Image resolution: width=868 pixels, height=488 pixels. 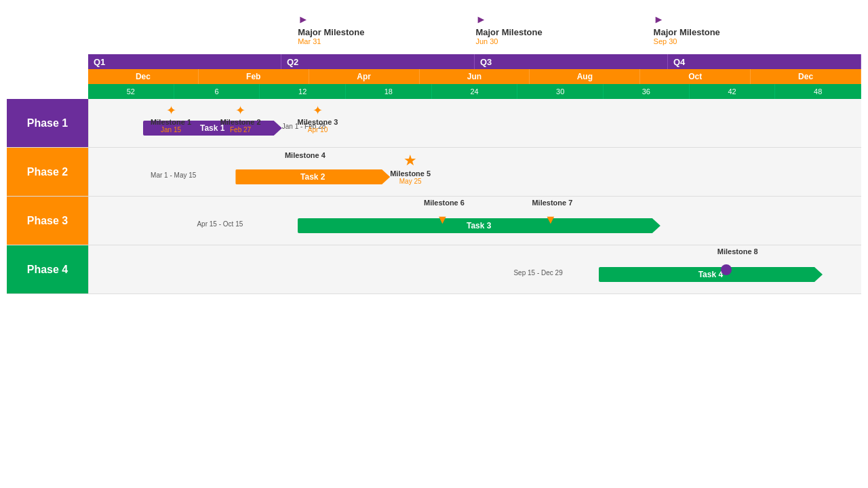 What do you see at coordinates (444, 203) in the screenshot?
I see `milestone-6-above: Milestone 6` at bounding box center [444, 203].